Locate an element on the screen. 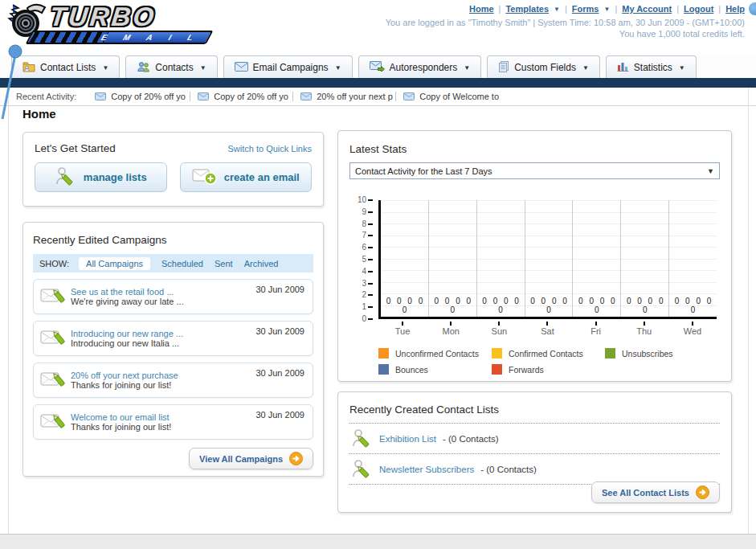  x-tick-label: Fri is located at coordinates (596, 329).